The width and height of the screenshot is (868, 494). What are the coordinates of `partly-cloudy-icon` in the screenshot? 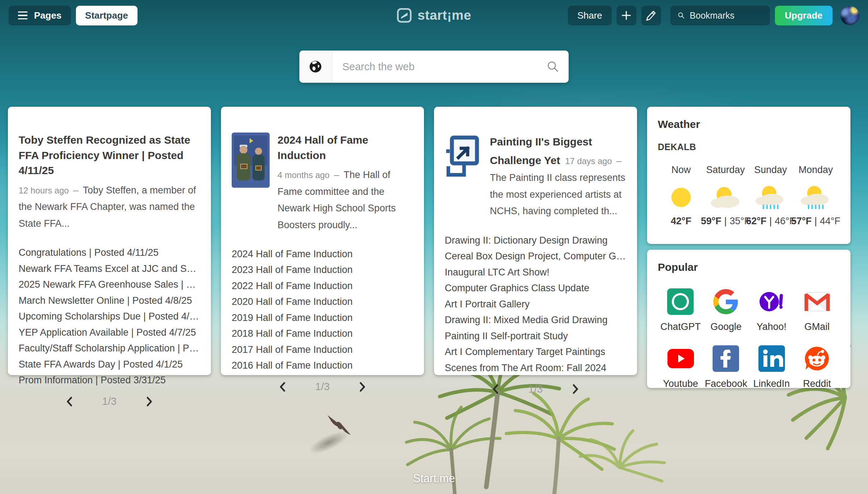 It's located at (725, 197).